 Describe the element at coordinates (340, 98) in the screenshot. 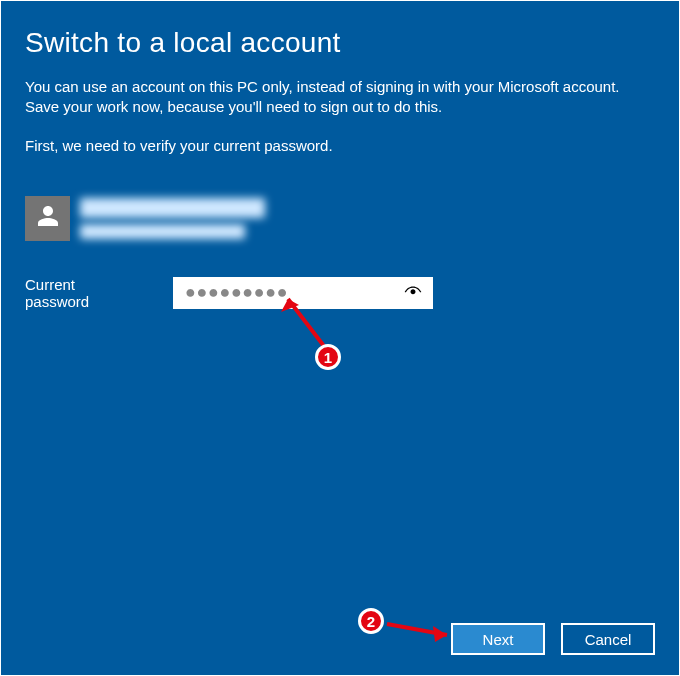

I see `description-text: You can use an account on this PC only, …` at that location.